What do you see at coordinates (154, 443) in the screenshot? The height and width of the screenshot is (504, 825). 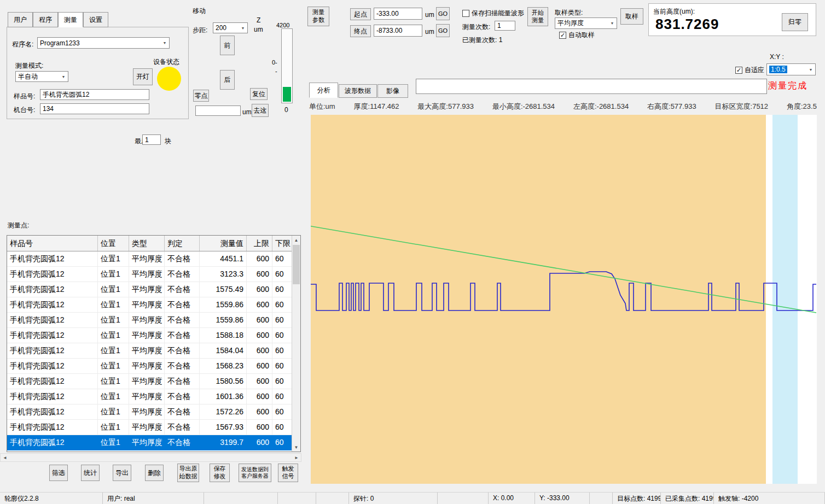 I see `table-row: 手机背壳圆弧12位置1平均厚度不合格3199.760060` at bounding box center [154, 443].